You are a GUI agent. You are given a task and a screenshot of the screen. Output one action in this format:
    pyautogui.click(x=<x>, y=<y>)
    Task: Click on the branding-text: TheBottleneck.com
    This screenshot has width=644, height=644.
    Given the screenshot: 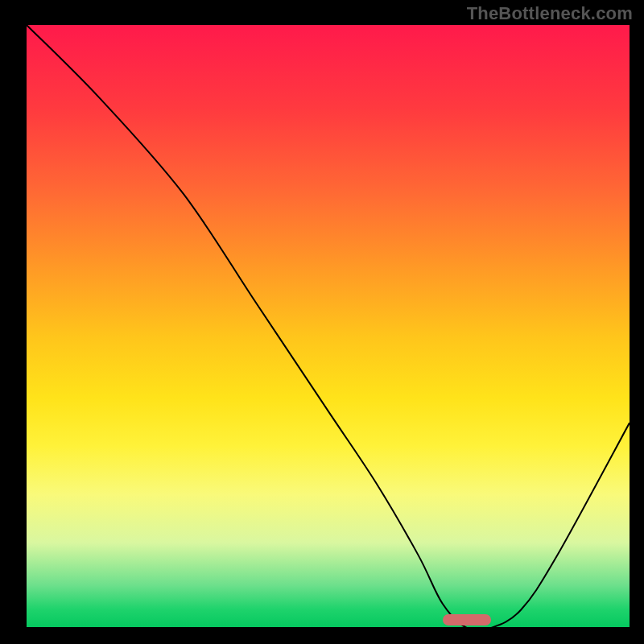 What is the action you would take?
    pyautogui.click(x=550, y=14)
    